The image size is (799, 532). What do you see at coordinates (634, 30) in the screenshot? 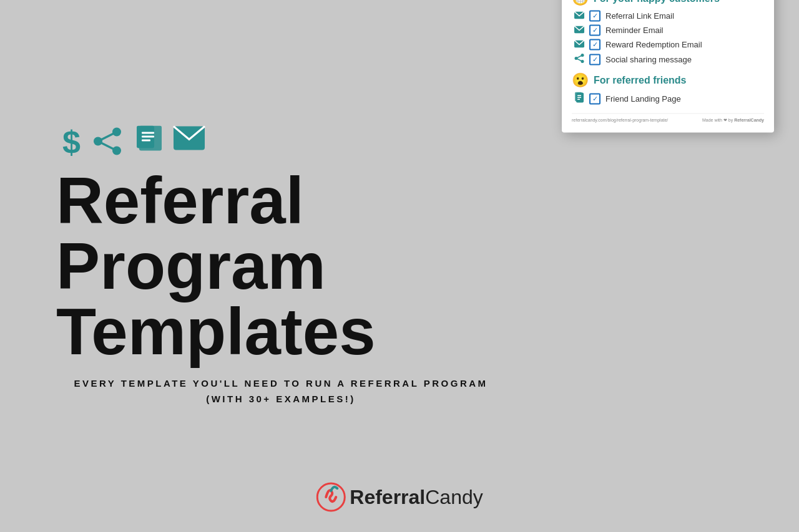
I see `reminder-label: Reminder Email` at bounding box center [634, 30].